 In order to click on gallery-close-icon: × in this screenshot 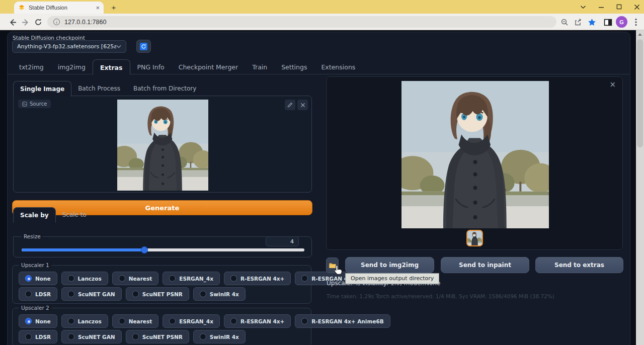, I will do `click(613, 84)`.